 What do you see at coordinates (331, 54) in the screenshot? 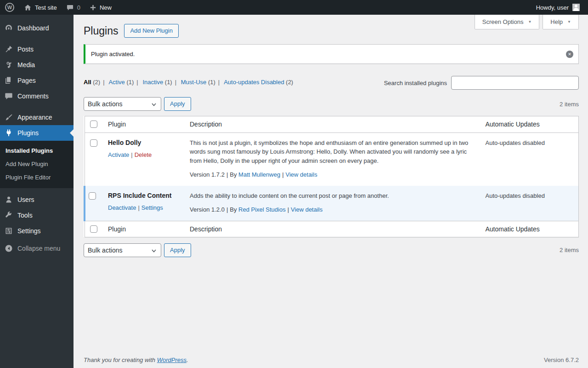
I see `success-notice: Plugin activated. ✕` at bounding box center [331, 54].